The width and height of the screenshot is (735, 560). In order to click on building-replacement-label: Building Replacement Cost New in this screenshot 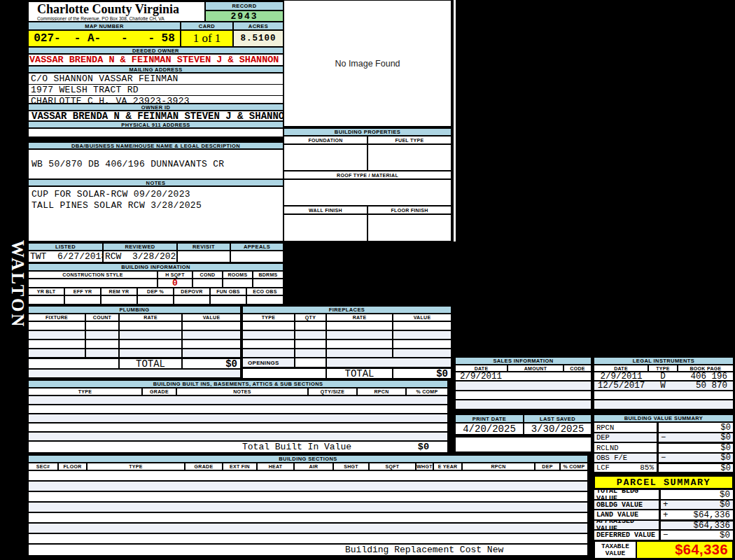, I will do `click(266, 550)`.